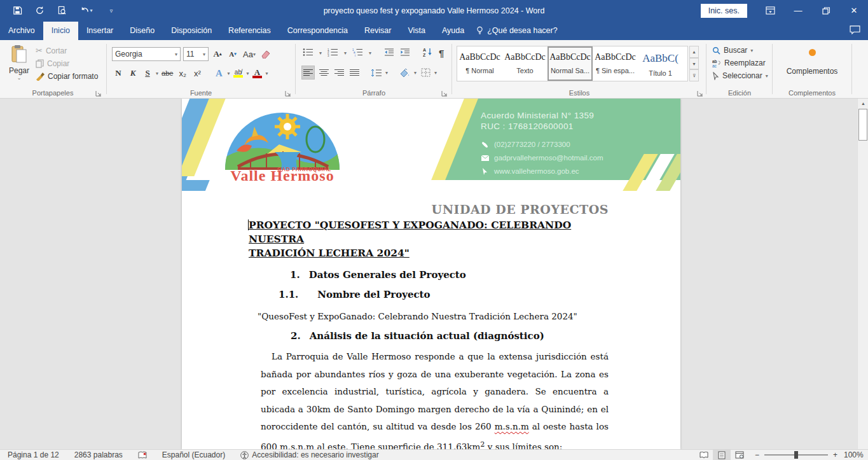  I want to click on vertical-scrollbar: ▲, so click(862, 274).